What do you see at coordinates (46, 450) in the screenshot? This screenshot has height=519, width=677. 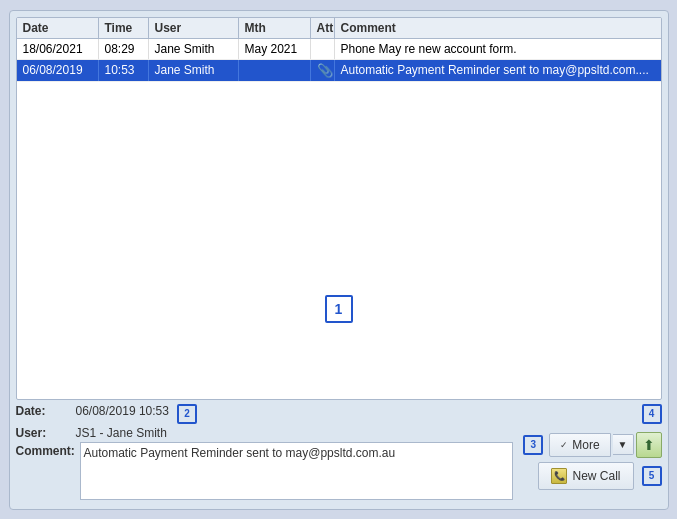 I see `comment-label: Comment:` at bounding box center [46, 450].